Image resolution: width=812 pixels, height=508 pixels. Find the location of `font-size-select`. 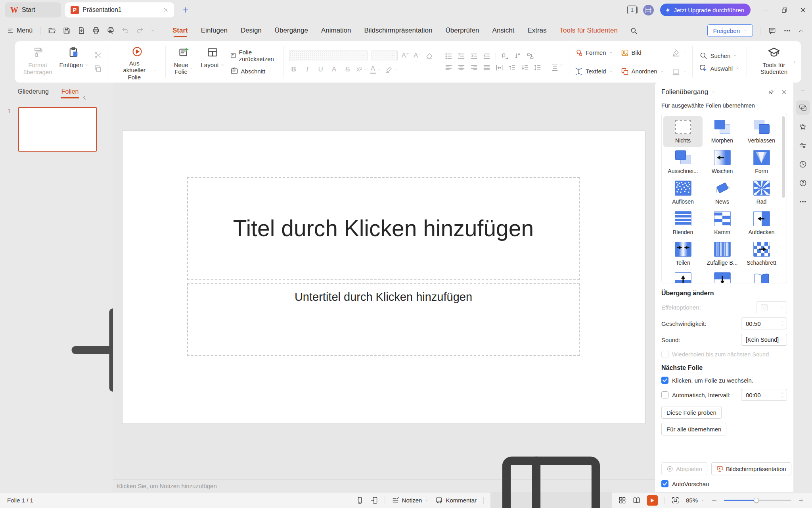

font-size-select is located at coordinates (385, 56).